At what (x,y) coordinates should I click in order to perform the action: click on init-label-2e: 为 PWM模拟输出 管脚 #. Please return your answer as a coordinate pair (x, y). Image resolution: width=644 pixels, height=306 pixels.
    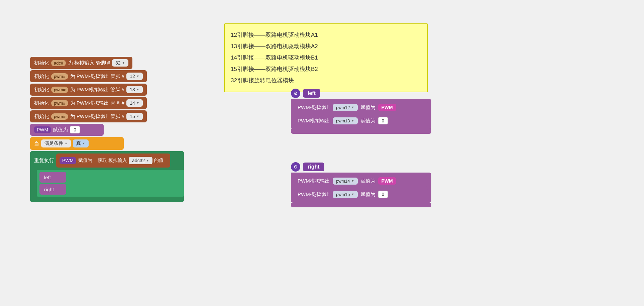
    Looking at the image, I should click on (98, 116).